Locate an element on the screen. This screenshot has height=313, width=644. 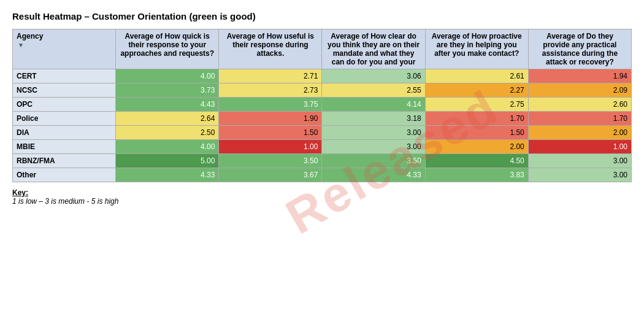
agency-cell: Other is located at coordinates (64, 176).